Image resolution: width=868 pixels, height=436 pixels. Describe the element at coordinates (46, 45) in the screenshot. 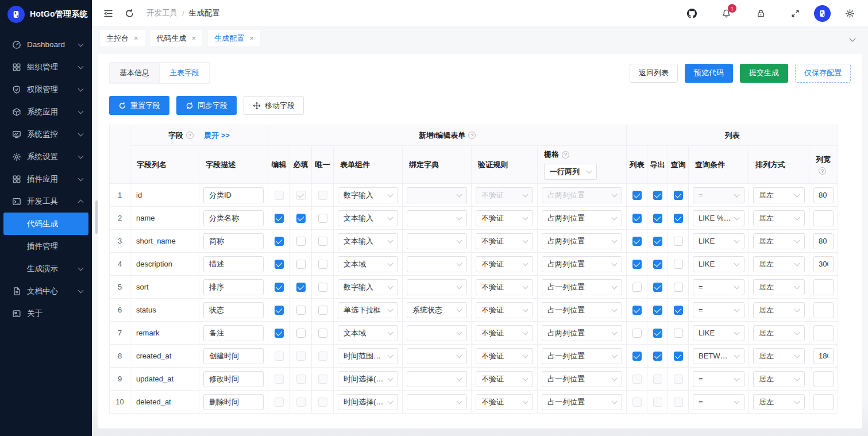

I see `sidebar-item-dashboard: Dashboard` at that location.